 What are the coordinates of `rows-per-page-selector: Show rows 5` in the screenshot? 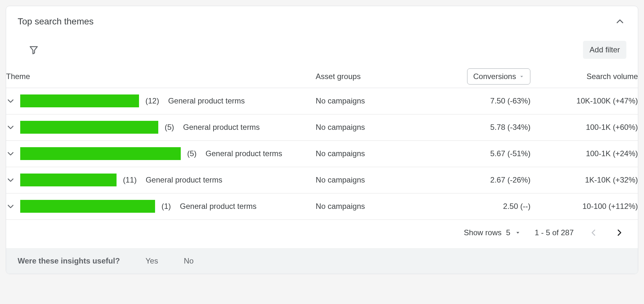 It's located at (492, 233).